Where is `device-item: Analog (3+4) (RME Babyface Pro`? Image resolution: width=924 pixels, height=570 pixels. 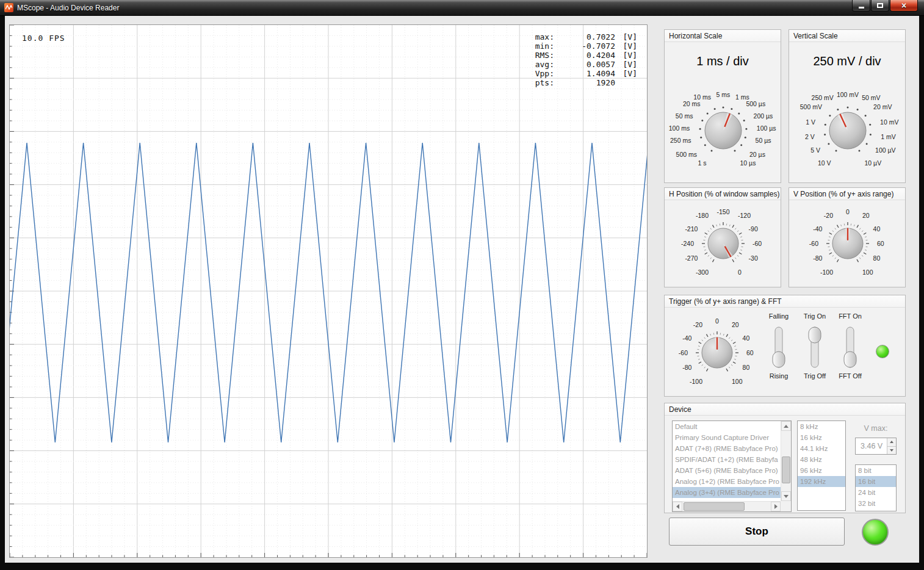 device-item: Analog (3+4) (RME Babyface Pro is located at coordinates (726, 492).